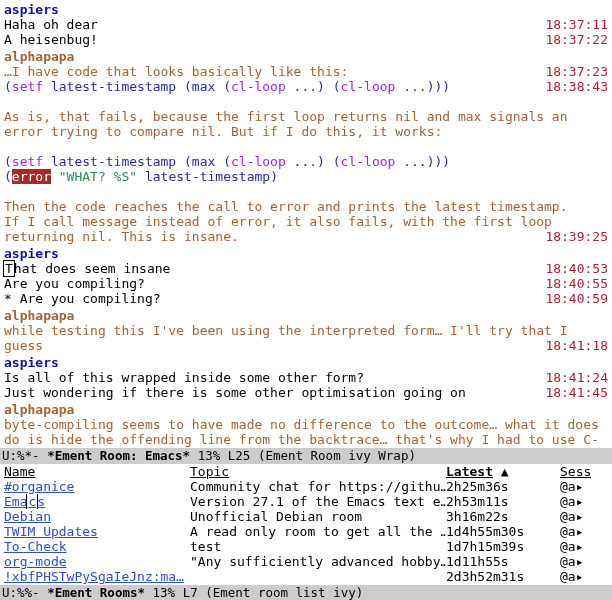 The width and height of the screenshot is (612, 600). What do you see at coordinates (308, 298) in the screenshot?
I see `message-line: * Are you compiling?18:40:59` at bounding box center [308, 298].